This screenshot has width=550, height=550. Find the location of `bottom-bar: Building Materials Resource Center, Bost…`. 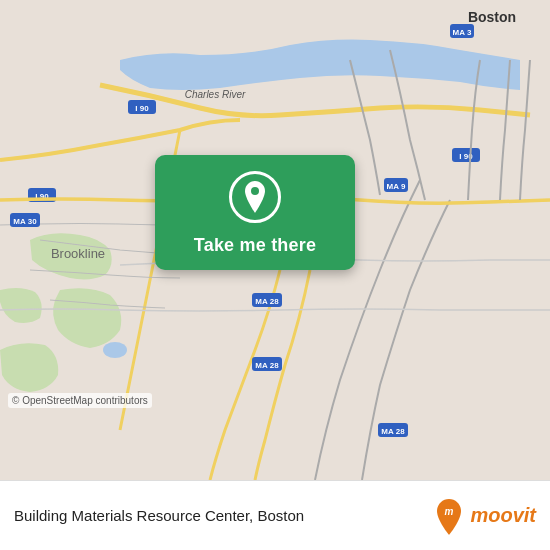

bottom-bar: Building Materials Resource Center, Bost… is located at coordinates (275, 515).